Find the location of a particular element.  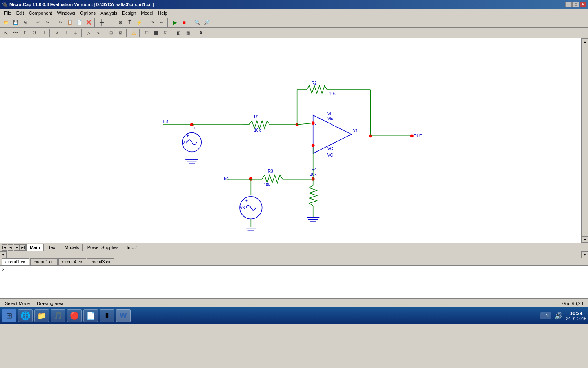

menu-analysis: Analysis is located at coordinates (109, 13).